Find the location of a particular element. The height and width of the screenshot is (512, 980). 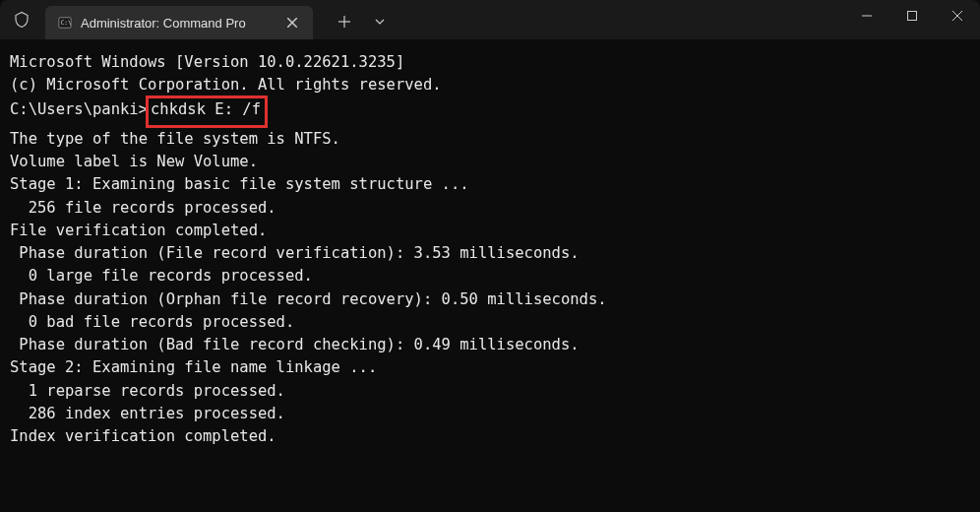

cmd-icon: C:\ is located at coordinates (65, 23).